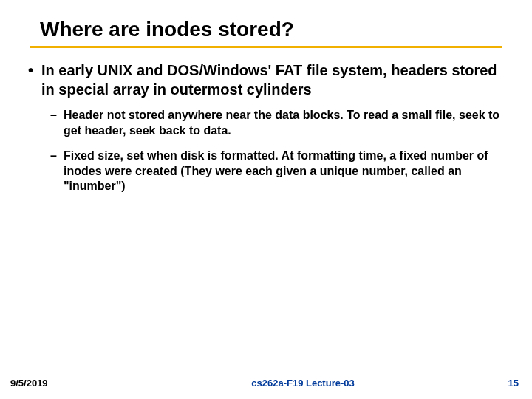  Describe the element at coordinates (266, 21) in the screenshot. I see `title-block: Where are inodes stored?` at that location.